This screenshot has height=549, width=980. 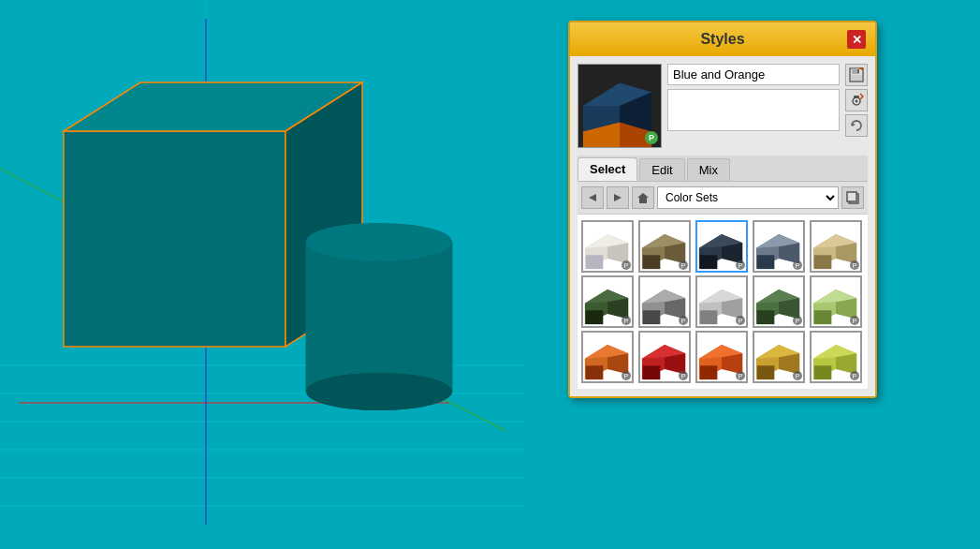 I want to click on copy-button, so click(x=853, y=198).